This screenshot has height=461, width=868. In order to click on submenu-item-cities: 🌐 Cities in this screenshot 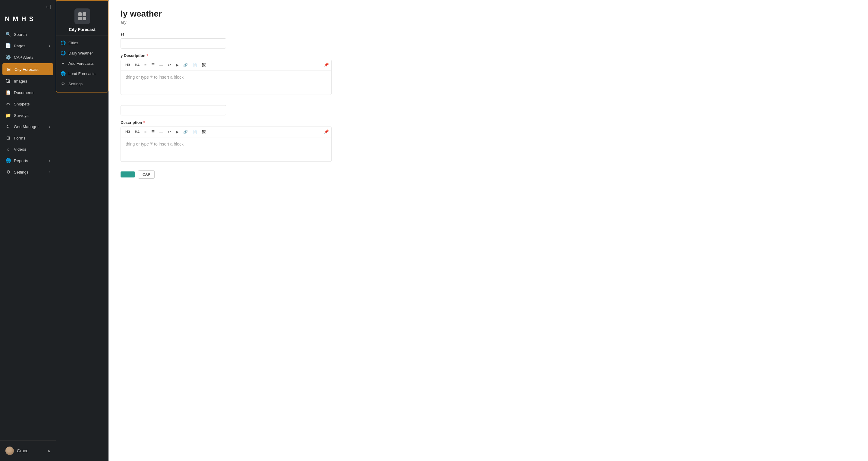, I will do `click(82, 43)`.